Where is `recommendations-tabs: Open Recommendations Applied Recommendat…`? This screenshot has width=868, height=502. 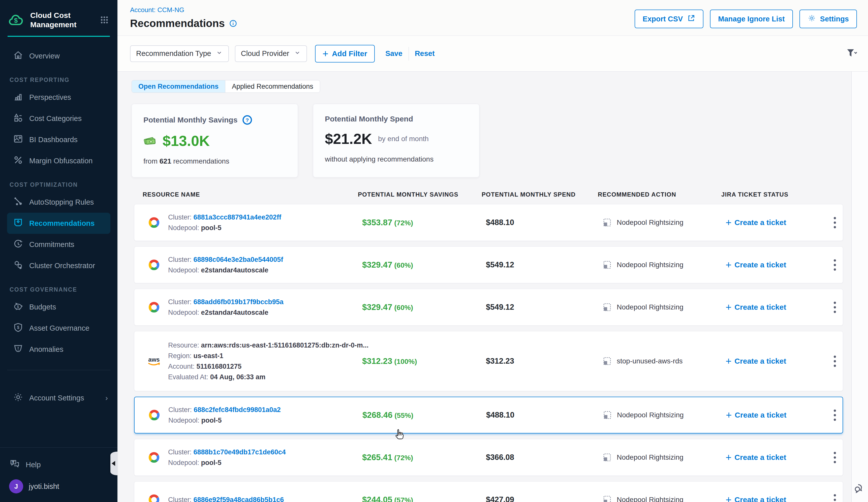
recommendations-tabs: Open Recommendations Applied Recommendat… is located at coordinates (226, 86).